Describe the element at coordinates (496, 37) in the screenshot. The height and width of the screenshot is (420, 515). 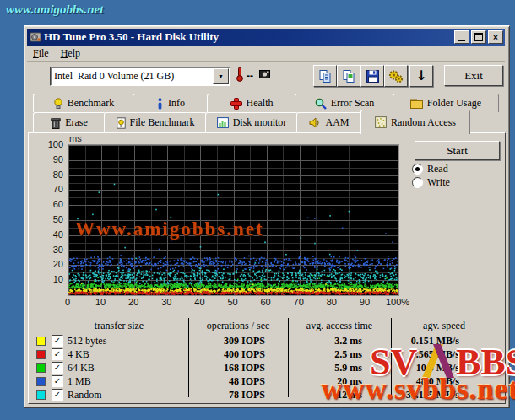
I see `close-button: ×` at that location.